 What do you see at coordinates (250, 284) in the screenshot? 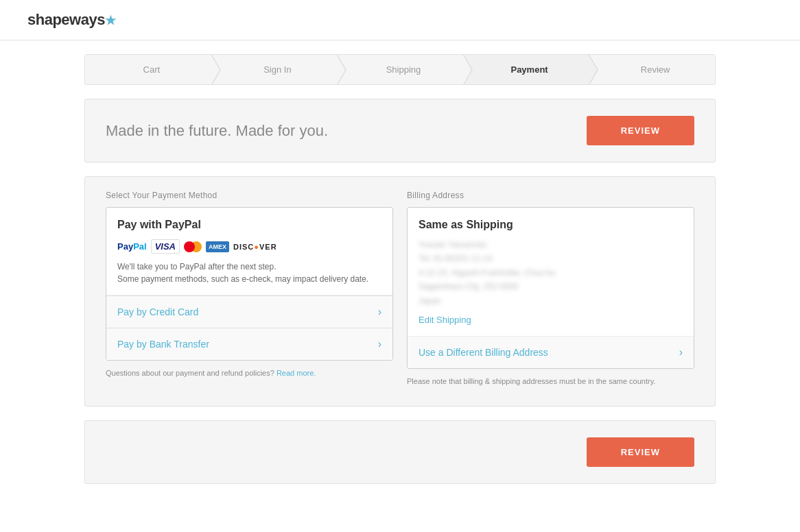
I see `payment-method-box: Pay with PayPal PayPal VISA AMEX DI` at bounding box center [250, 284].